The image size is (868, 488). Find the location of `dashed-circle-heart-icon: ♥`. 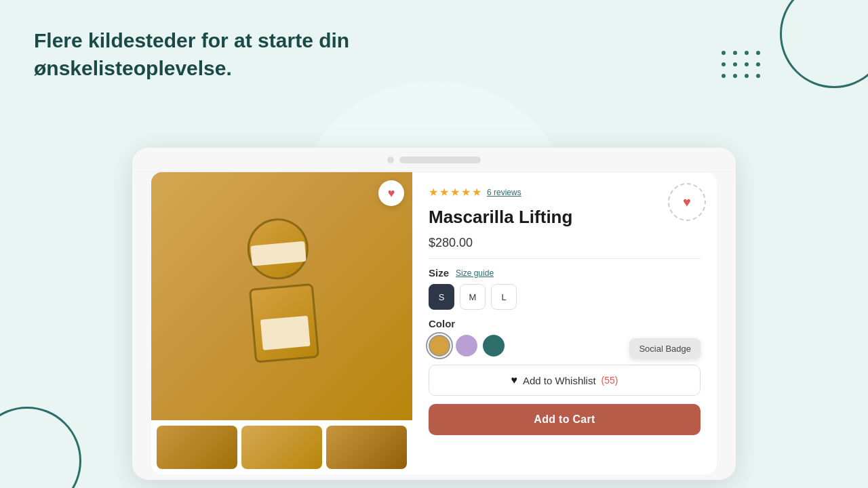

dashed-circle-heart-icon: ♥ is located at coordinates (687, 202).